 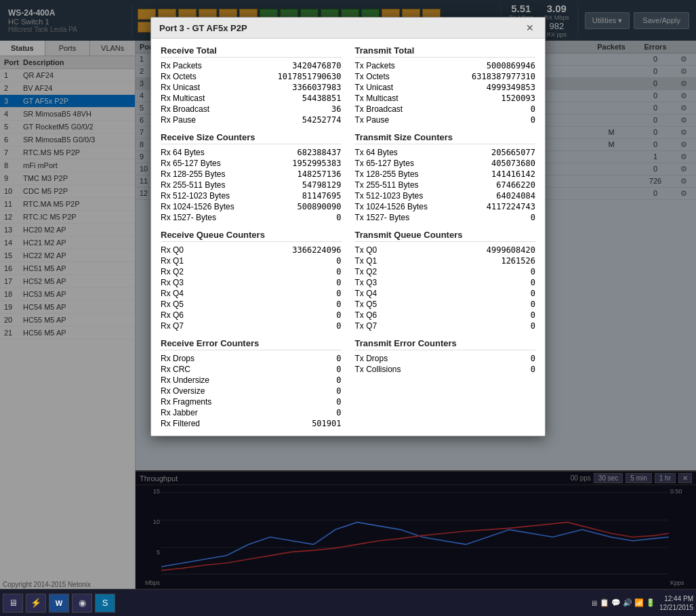 I want to click on transmit-error-title: Transmit Error Counters, so click(x=446, y=344).